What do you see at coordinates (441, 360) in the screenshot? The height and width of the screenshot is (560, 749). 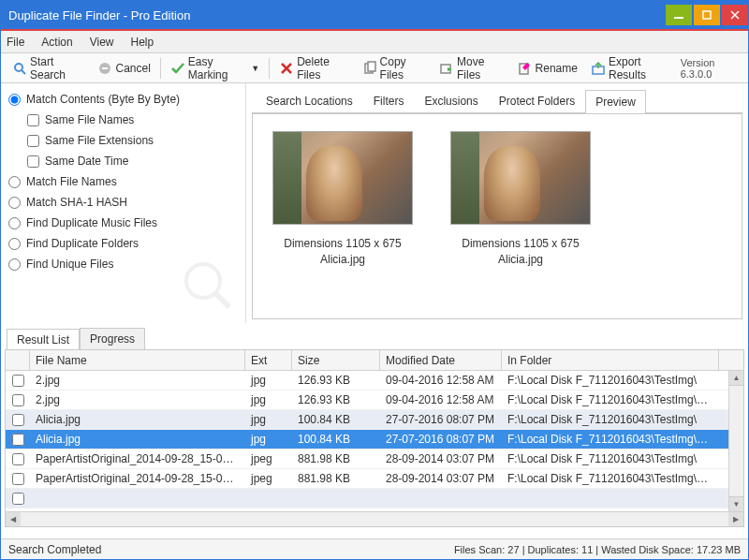 I see `col-modified: Modified Date` at bounding box center [441, 360].